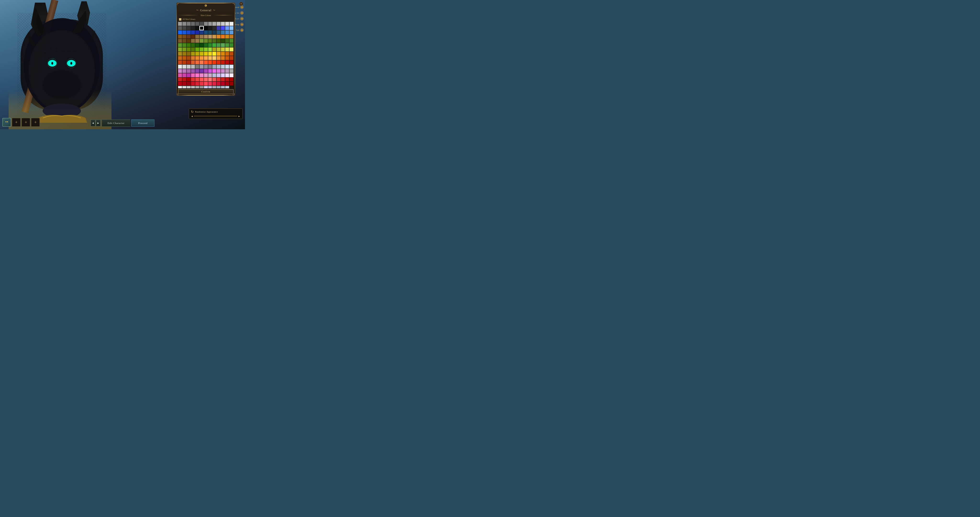  Describe the element at coordinates (98, 123) in the screenshot. I see `next-arrow-btn: ▶` at that location.